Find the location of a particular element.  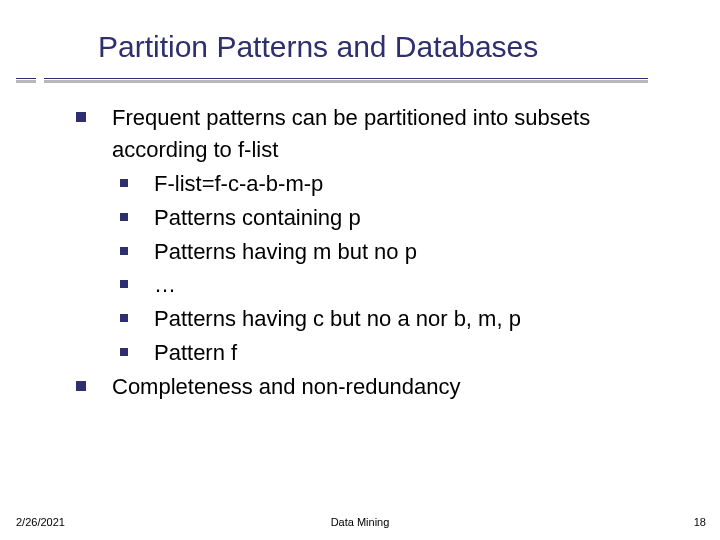

list-item: Completeness and non-redundancy is located at coordinates (376, 387).